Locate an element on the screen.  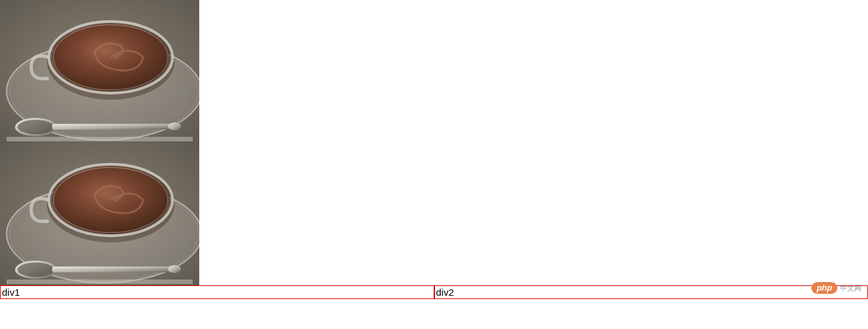
div-row: div1 div2 is located at coordinates (434, 292).